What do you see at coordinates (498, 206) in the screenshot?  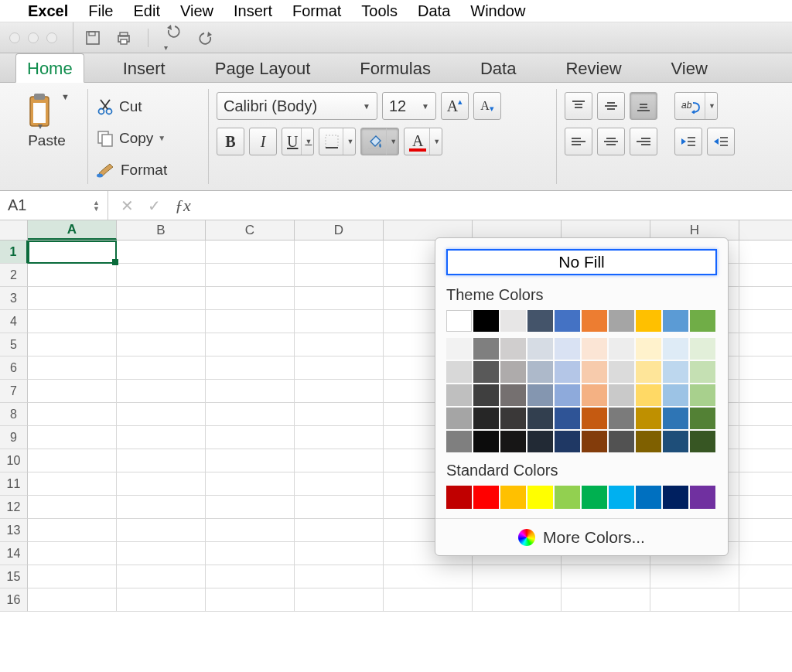 I see `formula-input` at bounding box center [498, 206].